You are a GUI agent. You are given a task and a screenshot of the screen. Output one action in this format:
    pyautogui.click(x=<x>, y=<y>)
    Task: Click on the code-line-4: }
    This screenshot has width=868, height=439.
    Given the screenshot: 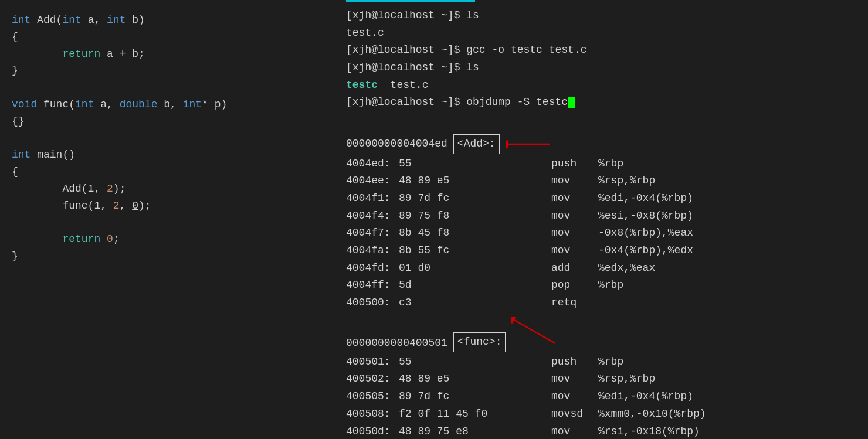 What is the action you would take?
    pyautogui.click(x=164, y=70)
    